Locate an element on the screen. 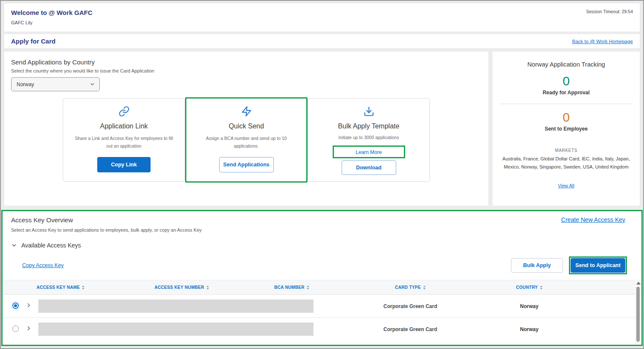 This screenshot has height=349, width=644. back-to-homepage-link: Back to @ Work Homepage is located at coordinates (603, 41).